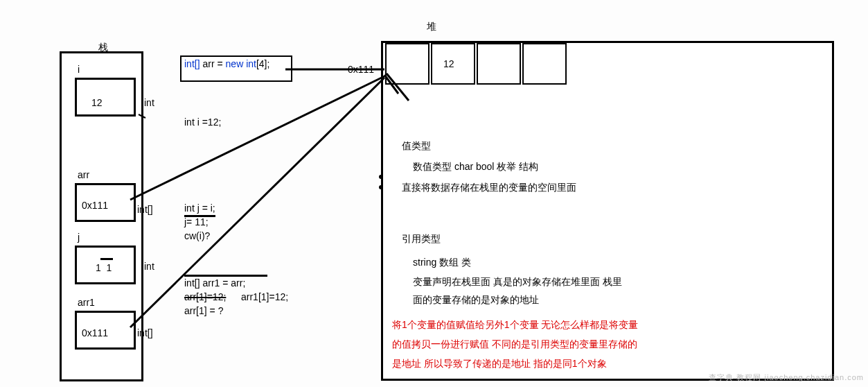 The width and height of the screenshot is (868, 387). I want to click on code-arr1-decl: int[] arr1 = arr;, so click(215, 283).